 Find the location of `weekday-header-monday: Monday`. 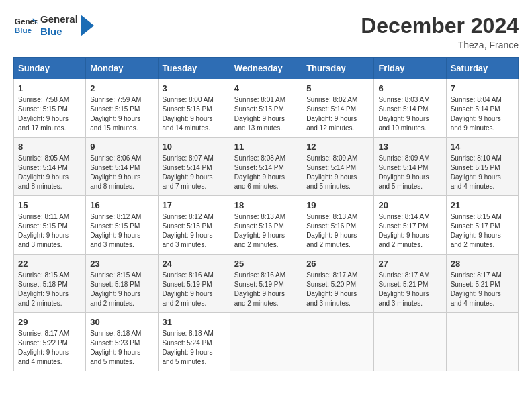

weekday-header-monday: Monday is located at coordinates (122, 68).